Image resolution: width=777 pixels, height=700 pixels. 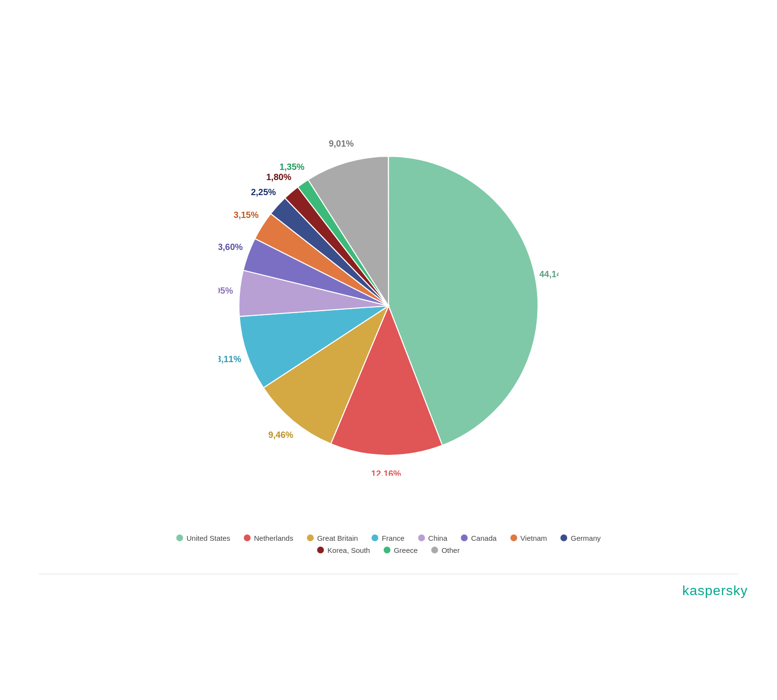 I want to click on legend-label-germany: Germany, so click(x=586, y=538).